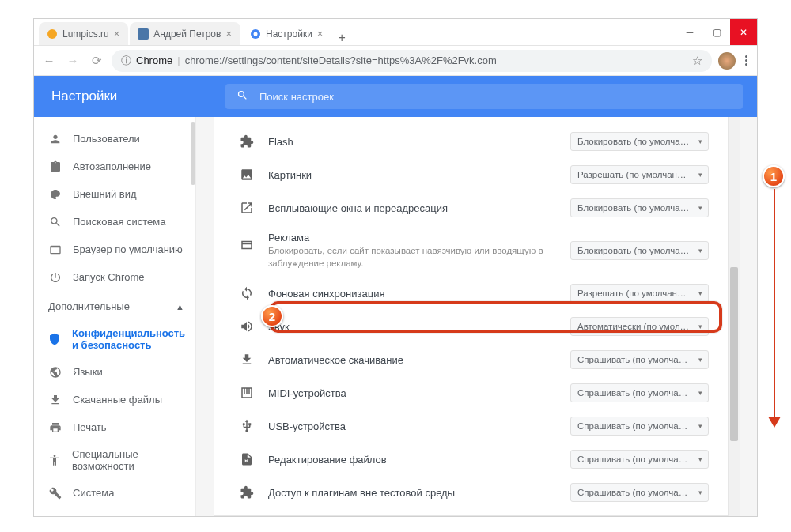 This screenshot has height=532, width=791. I want to click on sidebar-item-label: Запуск Chrome, so click(109, 277).